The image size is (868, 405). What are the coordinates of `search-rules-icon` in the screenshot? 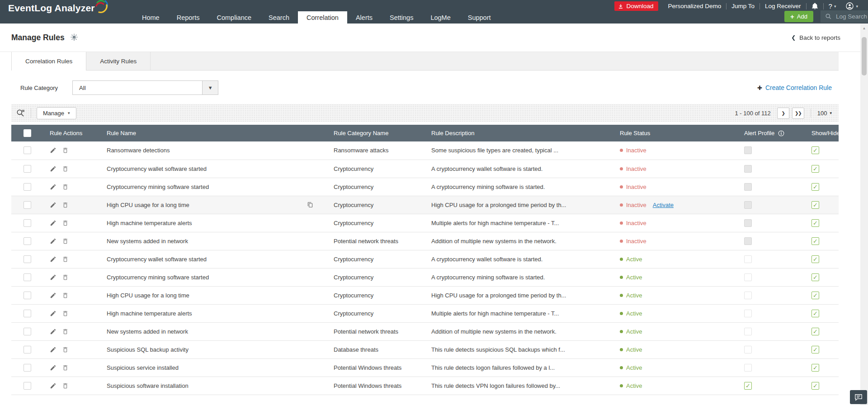 It's located at (21, 113).